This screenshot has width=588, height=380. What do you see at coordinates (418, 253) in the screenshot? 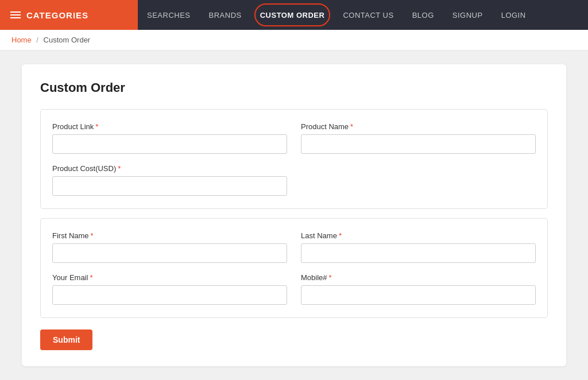
I see `last-name-input` at bounding box center [418, 253].